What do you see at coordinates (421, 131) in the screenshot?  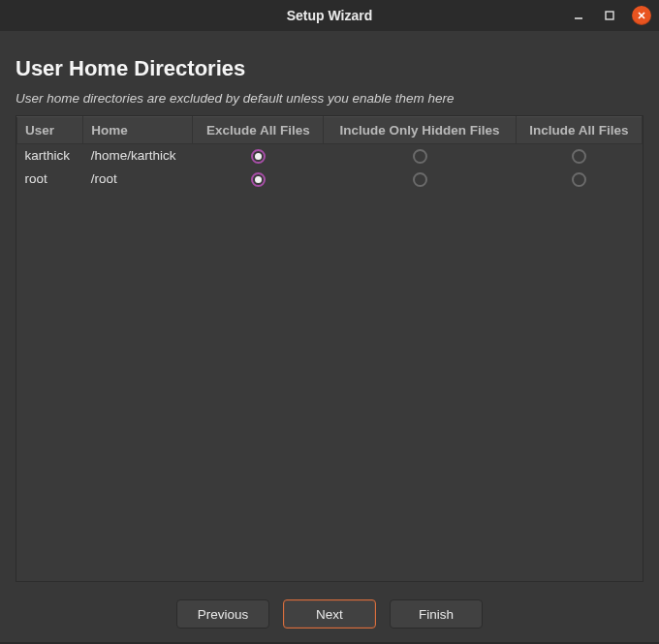 I see `col-hidden: Include Only Hidden Files` at bounding box center [421, 131].